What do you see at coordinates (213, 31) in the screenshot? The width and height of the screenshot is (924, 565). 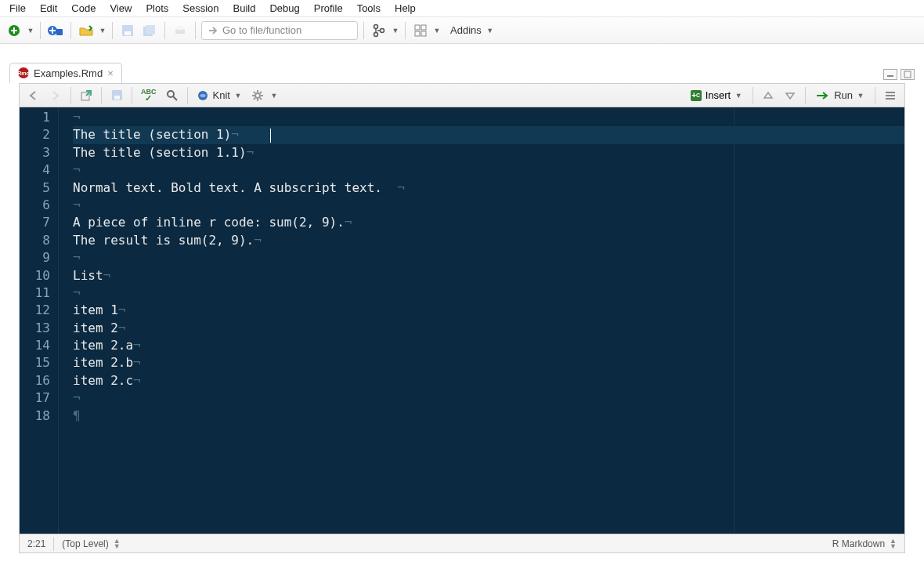 I see `goto-arrow-icon` at bounding box center [213, 31].